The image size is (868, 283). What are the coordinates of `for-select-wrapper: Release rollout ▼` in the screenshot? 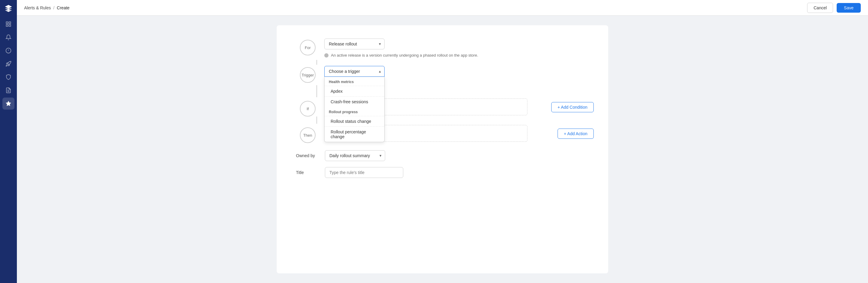 It's located at (354, 44).